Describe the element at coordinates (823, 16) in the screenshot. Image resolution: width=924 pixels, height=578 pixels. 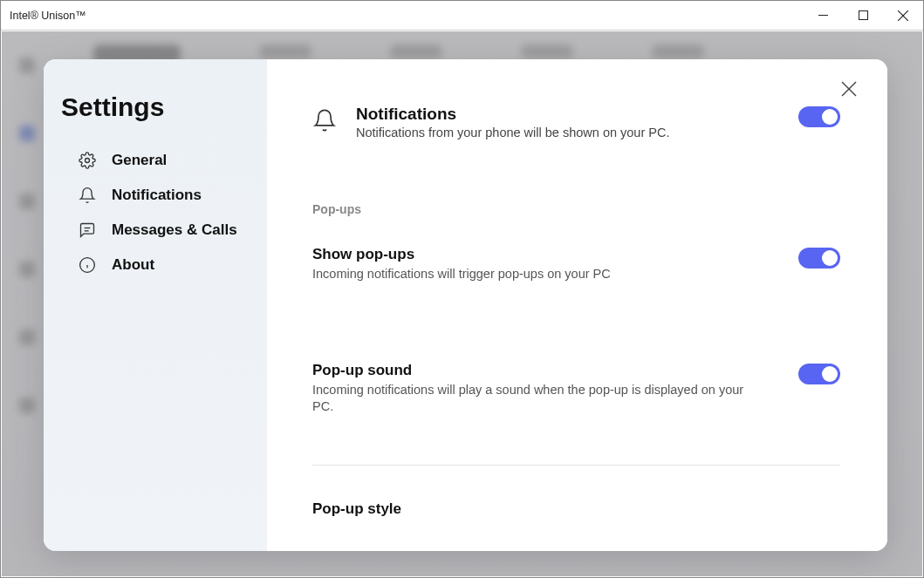
I see `minimize-button` at that location.